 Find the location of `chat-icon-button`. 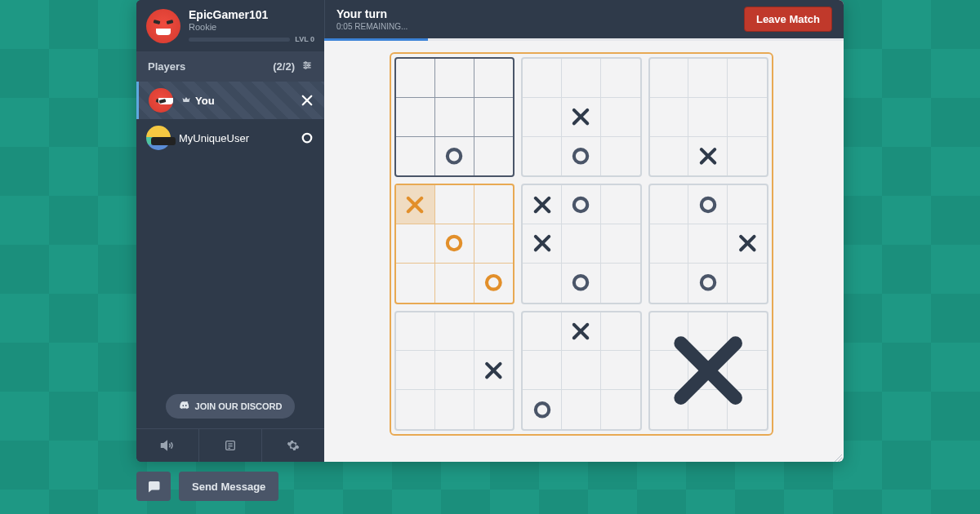

chat-icon-button is located at coordinates (154, 486).